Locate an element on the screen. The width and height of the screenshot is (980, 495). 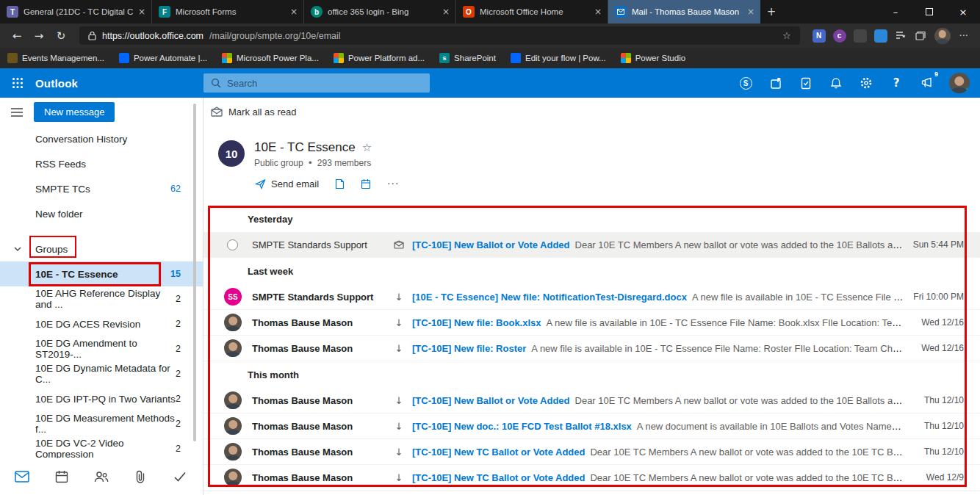
folder-new-folder: New folder is located at coordinates (101, 214).